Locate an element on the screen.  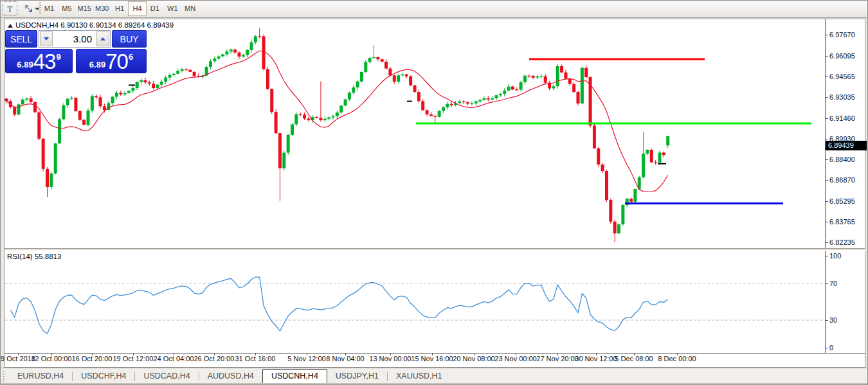
buy-price-pip: 6 is located at coordinates (131, 57).